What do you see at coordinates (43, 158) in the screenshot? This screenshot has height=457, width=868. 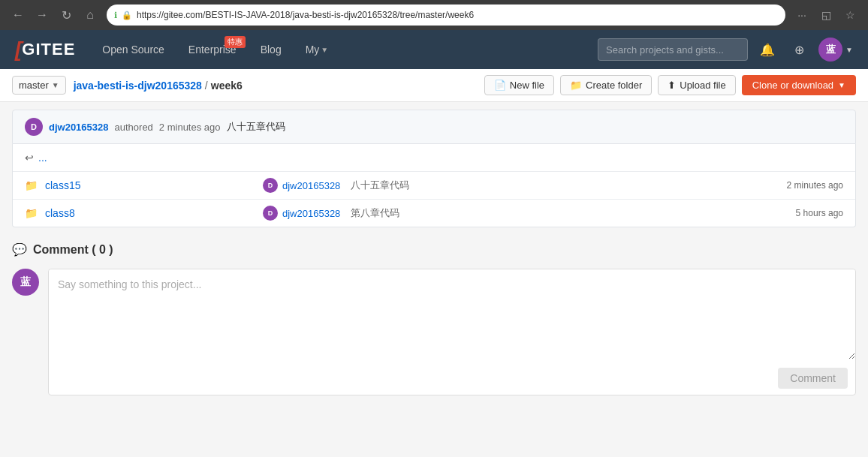 I see `back-text: ...` at bounding box center [43, 158].